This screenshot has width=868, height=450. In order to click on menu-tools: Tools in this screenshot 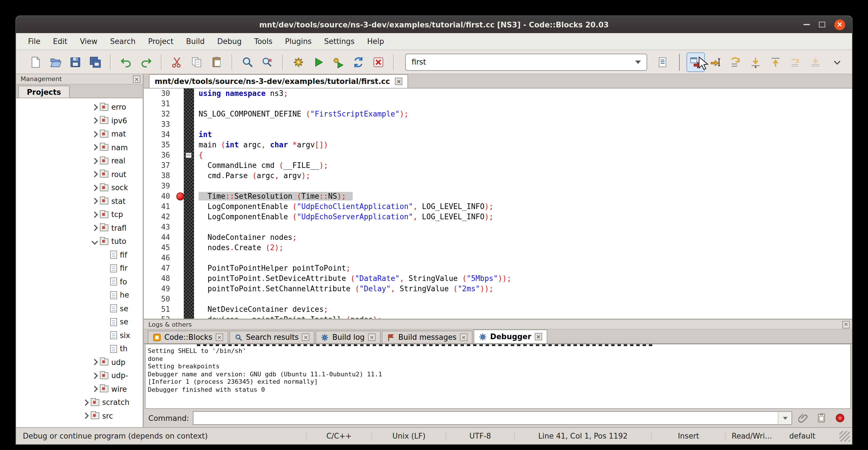, I will do `click(264, 41)`.